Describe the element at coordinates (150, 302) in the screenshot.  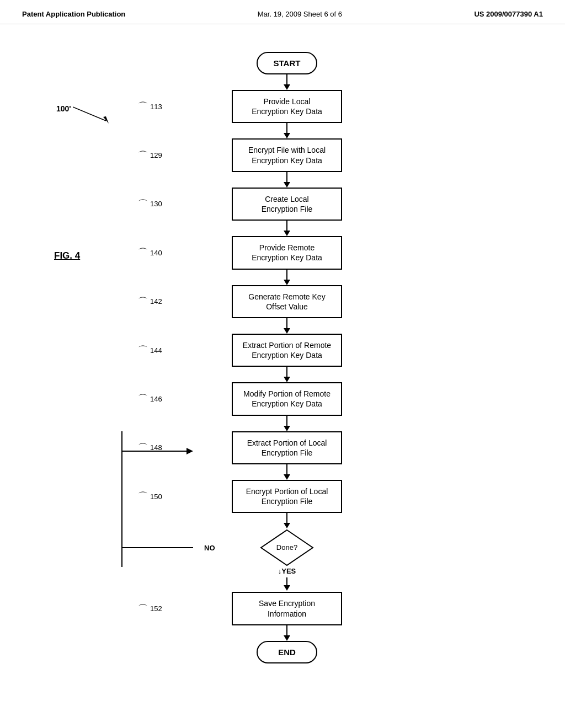
I see `label-142: ⌒ 142` at that location.